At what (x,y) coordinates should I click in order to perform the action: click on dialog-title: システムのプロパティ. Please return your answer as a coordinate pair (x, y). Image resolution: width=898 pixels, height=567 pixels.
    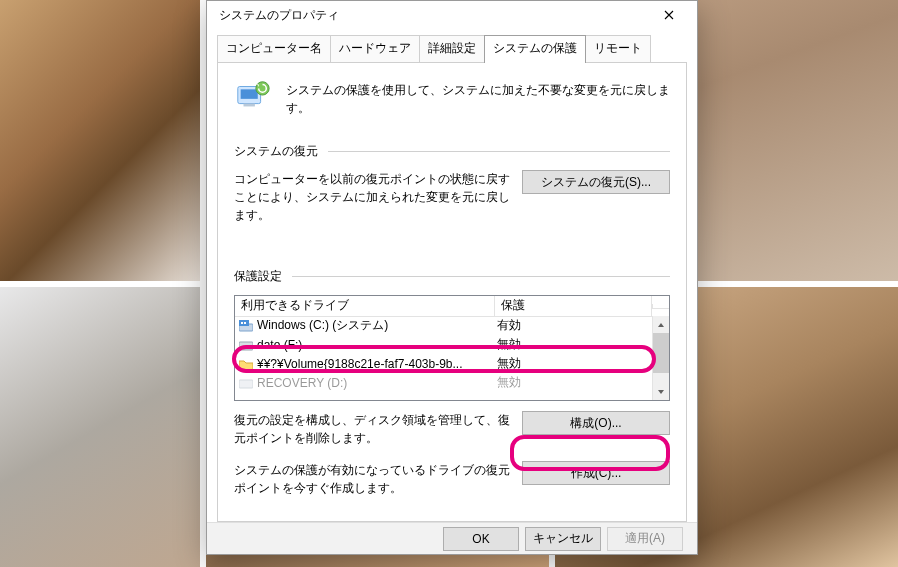
    Looking at the image, I should click on (434, 16).